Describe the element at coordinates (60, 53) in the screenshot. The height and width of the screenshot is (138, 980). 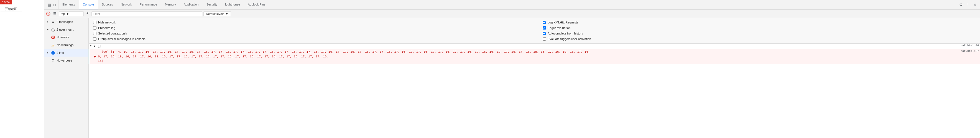
I see `info-label: 2 info` at that location.